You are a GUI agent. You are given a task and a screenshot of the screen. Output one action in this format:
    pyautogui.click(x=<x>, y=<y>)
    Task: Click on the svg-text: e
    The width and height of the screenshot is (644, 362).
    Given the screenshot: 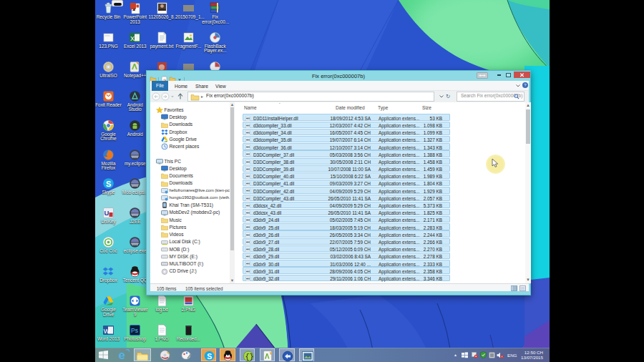 What is the action you would take?
    pyautogui.click(x=122, y=355)
    